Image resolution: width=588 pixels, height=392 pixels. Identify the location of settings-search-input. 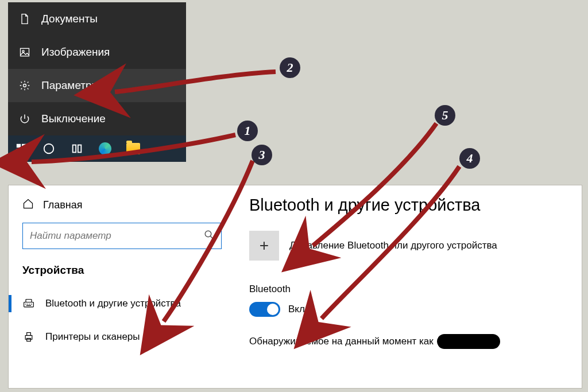
(116, 236).